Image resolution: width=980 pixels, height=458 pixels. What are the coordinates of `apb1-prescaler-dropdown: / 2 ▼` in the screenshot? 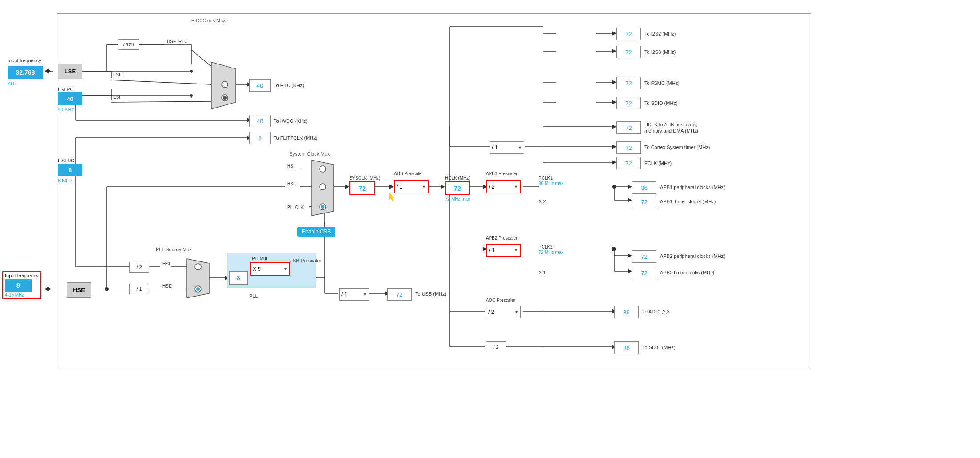 It's located at (503, 187).